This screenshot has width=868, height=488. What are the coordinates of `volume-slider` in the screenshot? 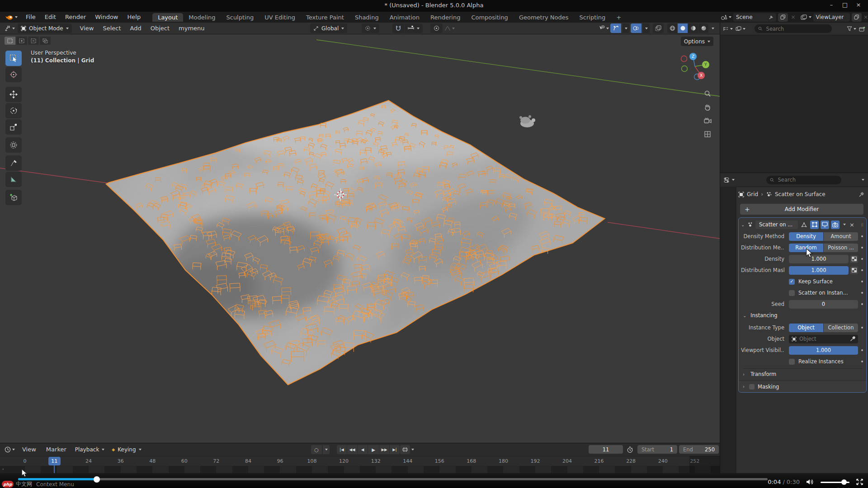 It's located at (835, 482).